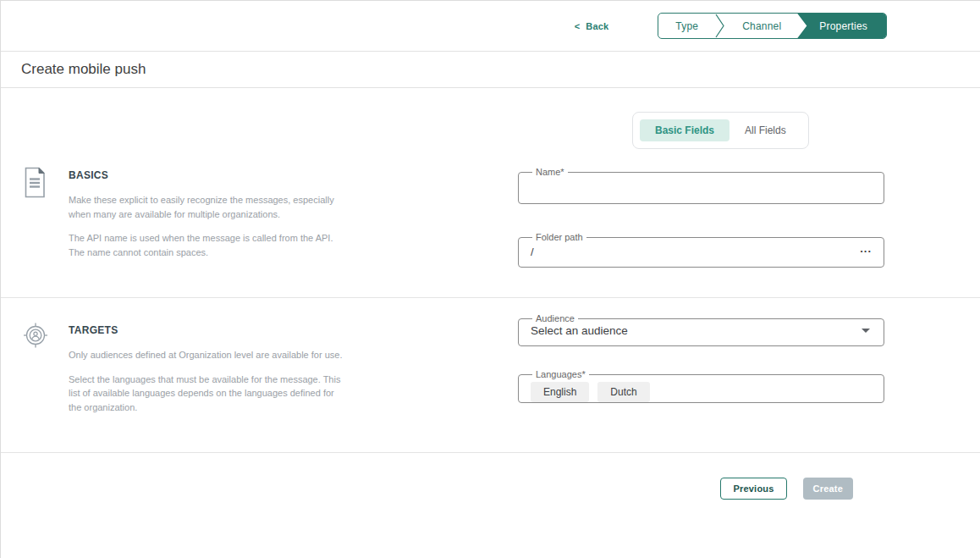 The image size is (980, 558). What do you see at coordinates (721, 130) in the screenshot?
I see `field-view-toggle: Basic Fields All Fields` at bounding box center [721, 130].